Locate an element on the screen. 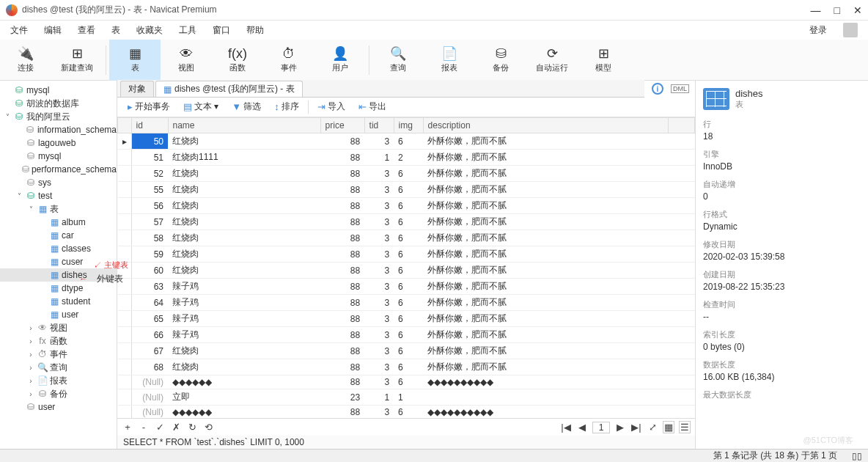  nav-3: ▶ is located at coordinates (620, 427).